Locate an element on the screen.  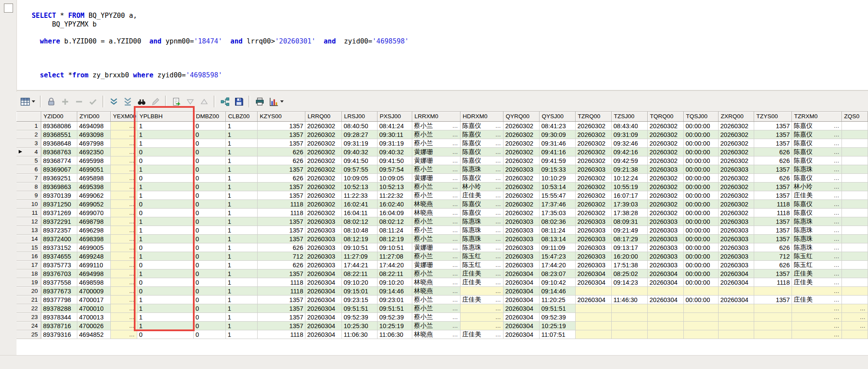
cell-zxrq00: 20260303 is located at coordinates (736, 265).